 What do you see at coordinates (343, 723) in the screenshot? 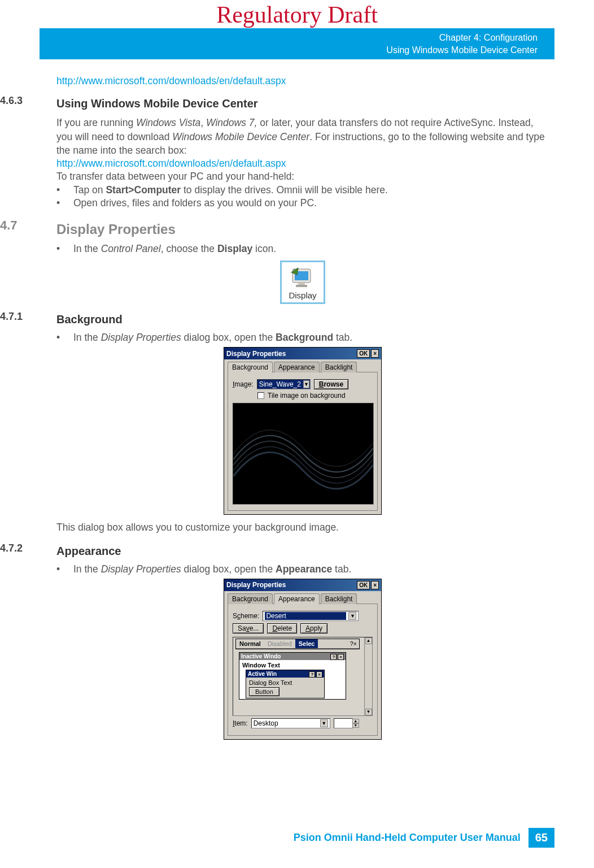
I see `size-input` at bounding box center [343, 723].